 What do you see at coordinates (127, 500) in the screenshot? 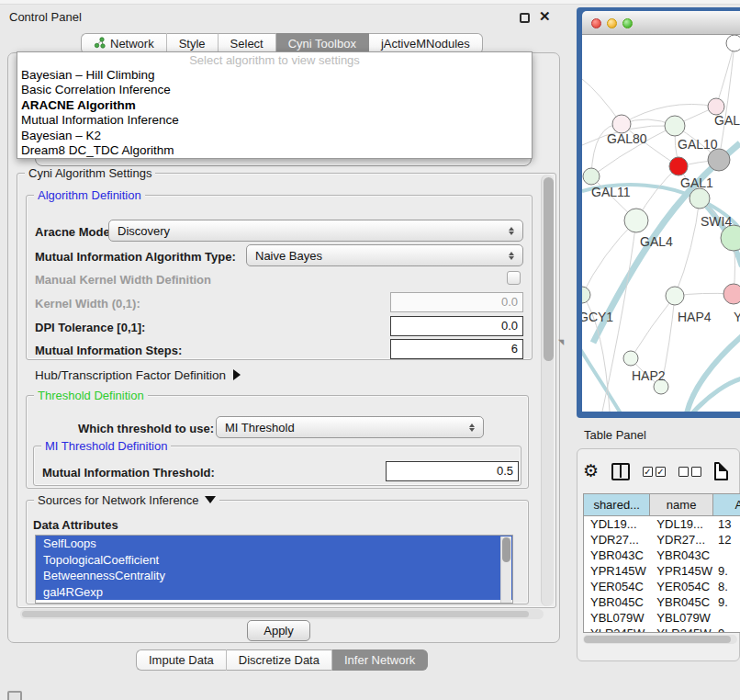
I see `sources-title-wrap: Sources for Network Inference` at bounding box center [127, 500].